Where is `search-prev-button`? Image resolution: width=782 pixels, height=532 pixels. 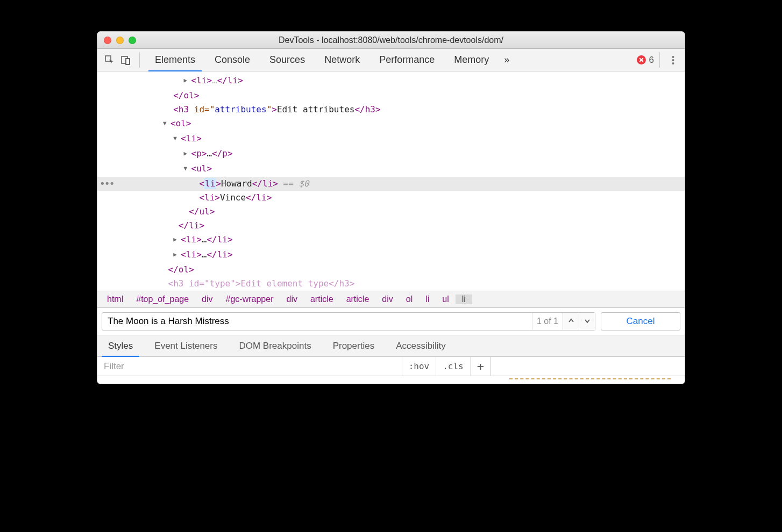 search-prev-button is located at coordinates (571, 321).